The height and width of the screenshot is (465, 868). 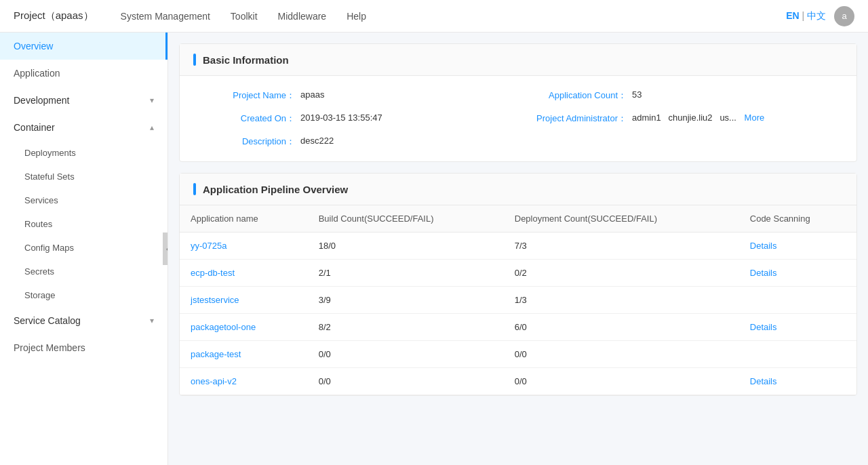 I want to click on pipeline-title: Application Pipeline Overview, so click(x=275, y=190).